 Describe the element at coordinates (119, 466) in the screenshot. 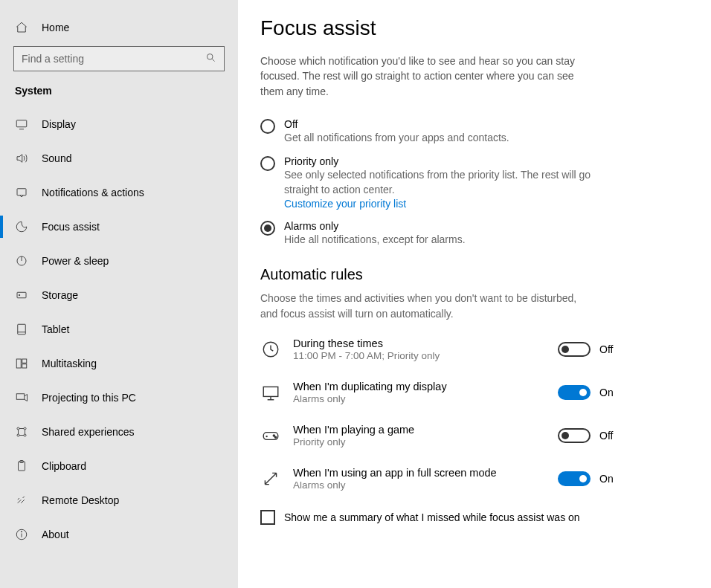

I see `sidebar-item-clipboard: Clipboard` at that location.